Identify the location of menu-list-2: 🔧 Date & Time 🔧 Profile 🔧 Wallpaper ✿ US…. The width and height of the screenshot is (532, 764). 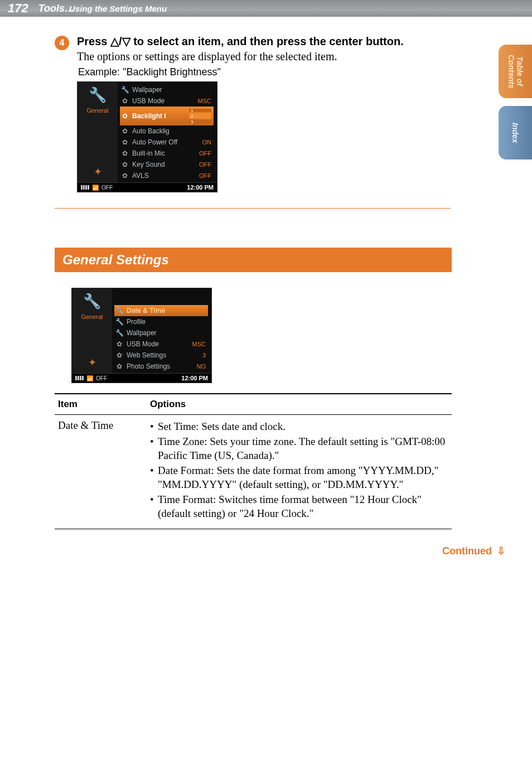
(162, 331).